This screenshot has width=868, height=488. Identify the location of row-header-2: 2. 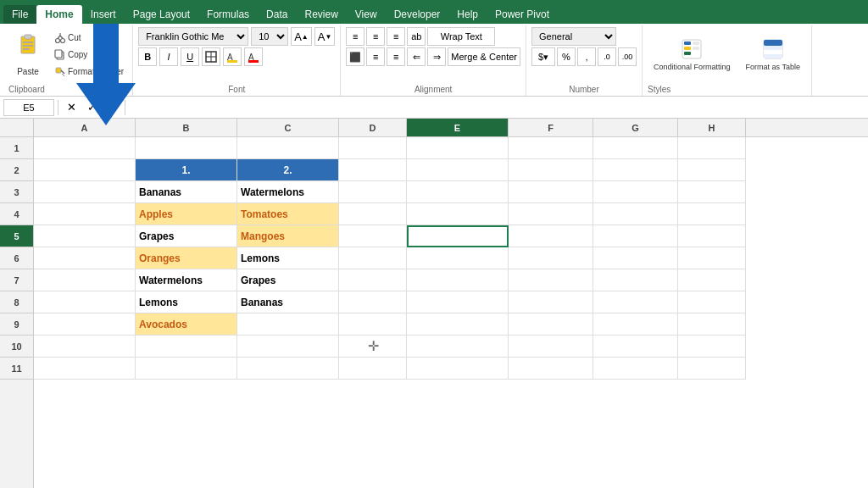
(17, 170).